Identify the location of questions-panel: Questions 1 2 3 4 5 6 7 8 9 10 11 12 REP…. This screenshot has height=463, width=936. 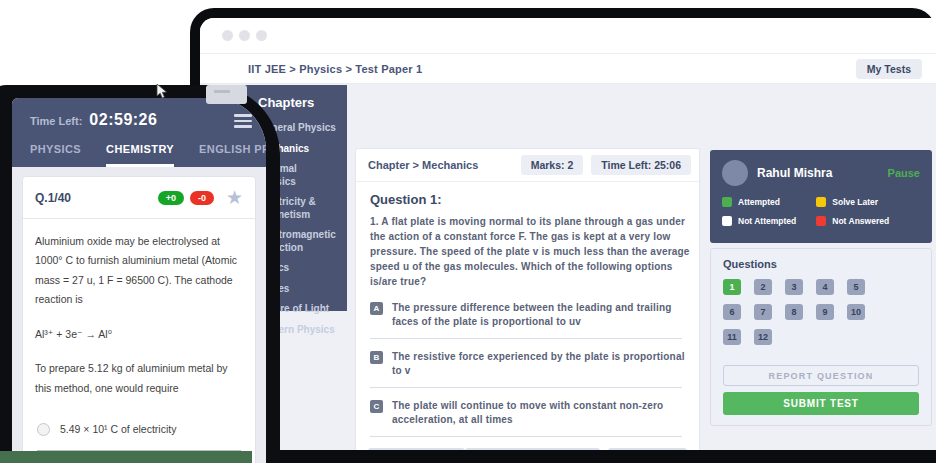
(821, 337).